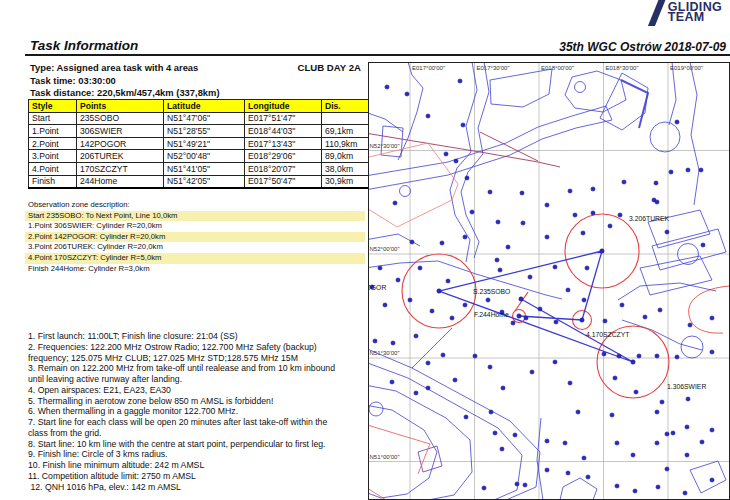 Image resolution: width=730 pixels, height=500 pixels. Describe the element at coordinates (218, 168) in the screenshot. I see `table-row: 4.Point170SZCZYTN51°41'05"E018°20'07"38,…` at that location.